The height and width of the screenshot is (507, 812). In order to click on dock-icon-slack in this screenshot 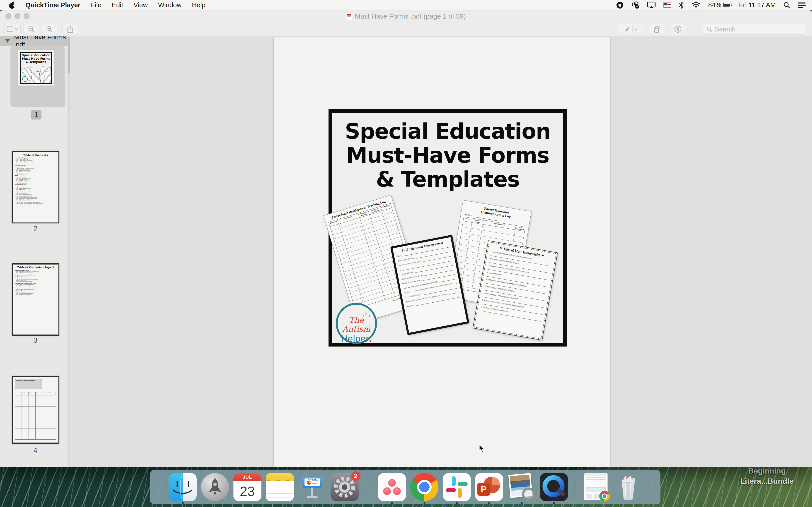, I will do `click(457, 487)`.